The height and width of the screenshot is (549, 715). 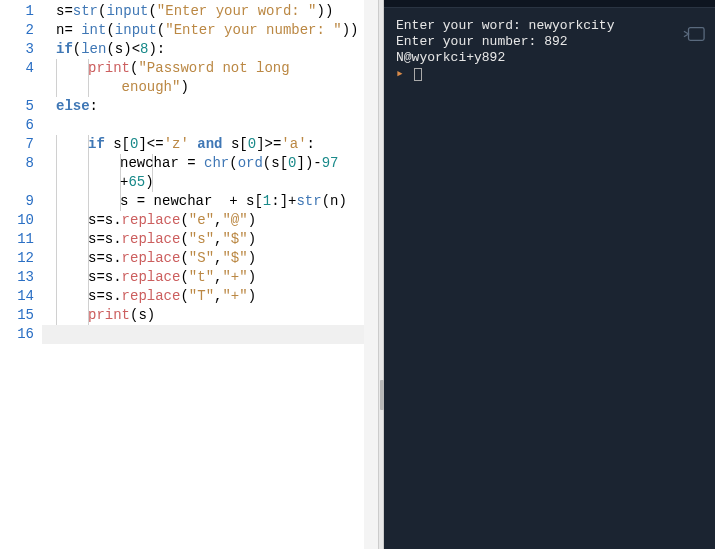 I want to click on line-number: 9, so click(x=30, y=202).